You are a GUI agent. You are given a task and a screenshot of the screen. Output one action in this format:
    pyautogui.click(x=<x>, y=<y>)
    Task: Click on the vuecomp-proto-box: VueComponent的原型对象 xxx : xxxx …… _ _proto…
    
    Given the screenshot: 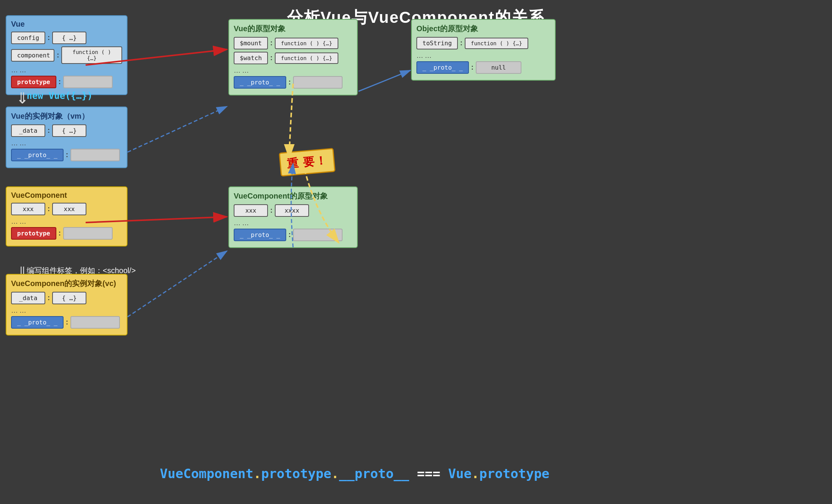 What is the action you would take?
    pyautogui.click(x=293, y=217)
    